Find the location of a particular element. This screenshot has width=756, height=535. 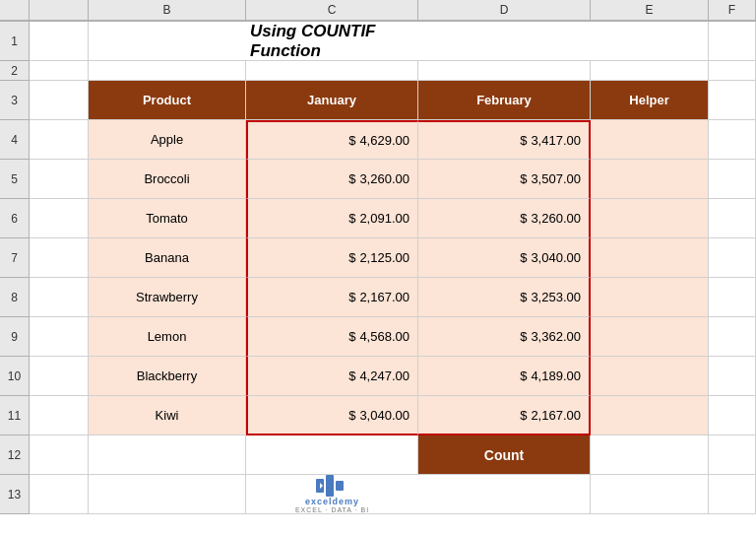

cell-b4-product: Apple is located at coordinates (167, 140).